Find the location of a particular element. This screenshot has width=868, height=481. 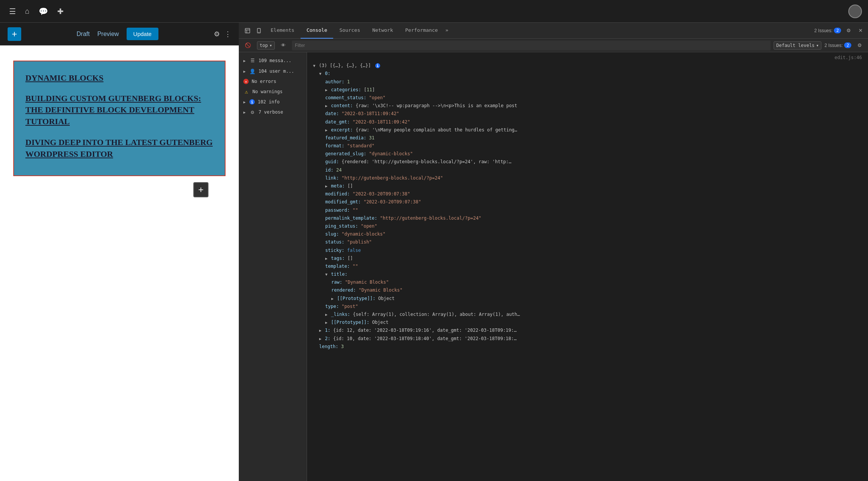

info-icon: i is located at coordinates (252, 102).